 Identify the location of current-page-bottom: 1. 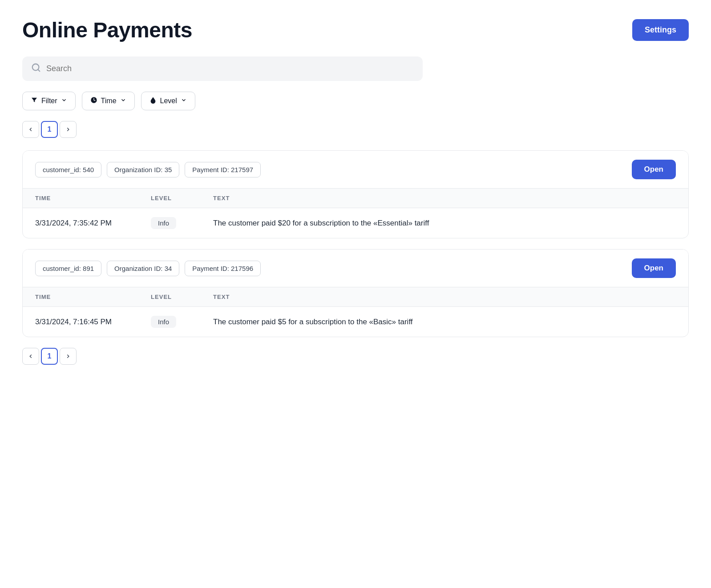
(49, 356).